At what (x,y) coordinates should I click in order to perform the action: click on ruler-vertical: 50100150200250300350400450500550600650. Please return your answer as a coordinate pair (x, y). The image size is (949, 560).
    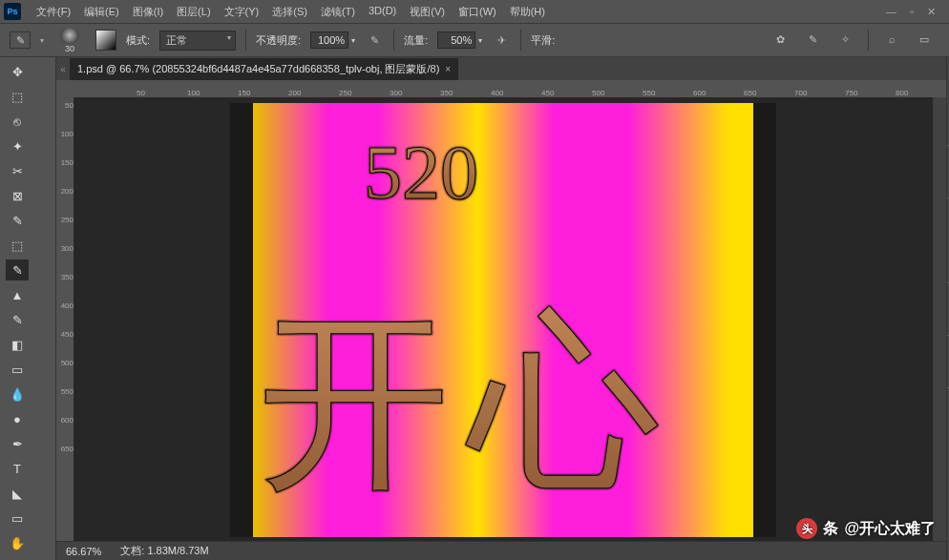
    Looking at the image, I should click on (65, 319).